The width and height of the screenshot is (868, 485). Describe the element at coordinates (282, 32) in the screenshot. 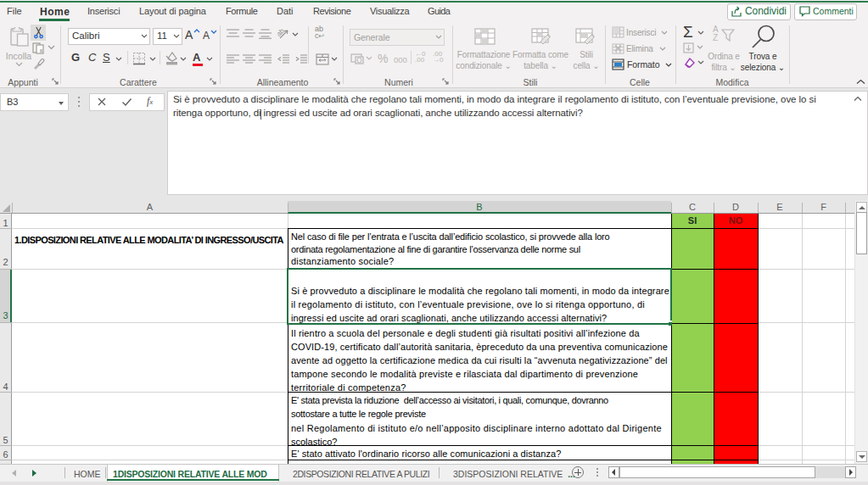

I see `svg-text: ab` at that location.